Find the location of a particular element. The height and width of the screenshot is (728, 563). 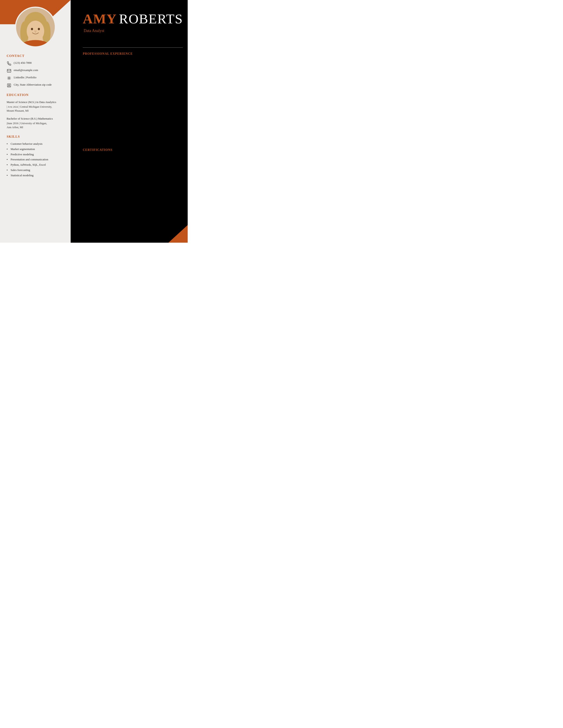

name-line: AMY ROBERTS is located at coordinates (133, 19).